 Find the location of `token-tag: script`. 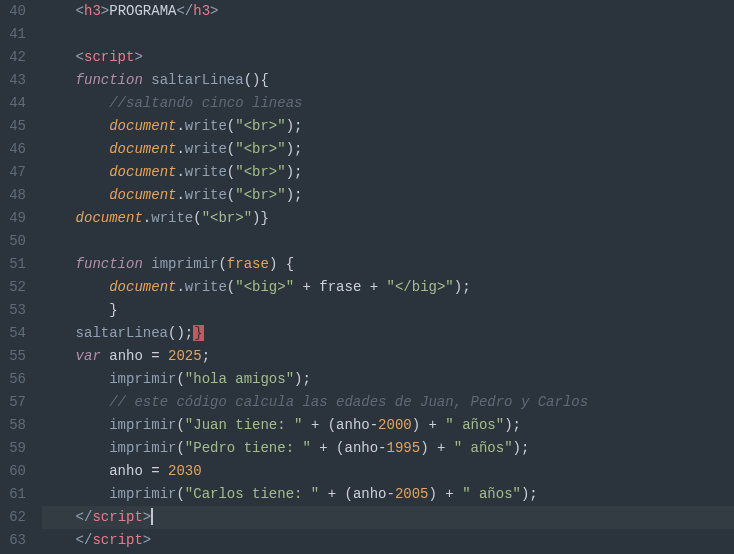

token-tag: script is located at coordinates (109, 57).